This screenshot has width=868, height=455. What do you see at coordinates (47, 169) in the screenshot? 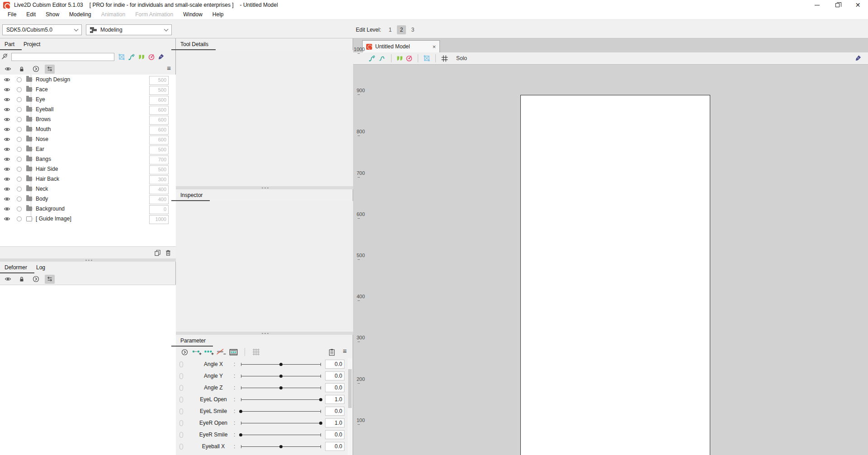
I see `part-name: Hair Side` at bounding box center [47, 169].